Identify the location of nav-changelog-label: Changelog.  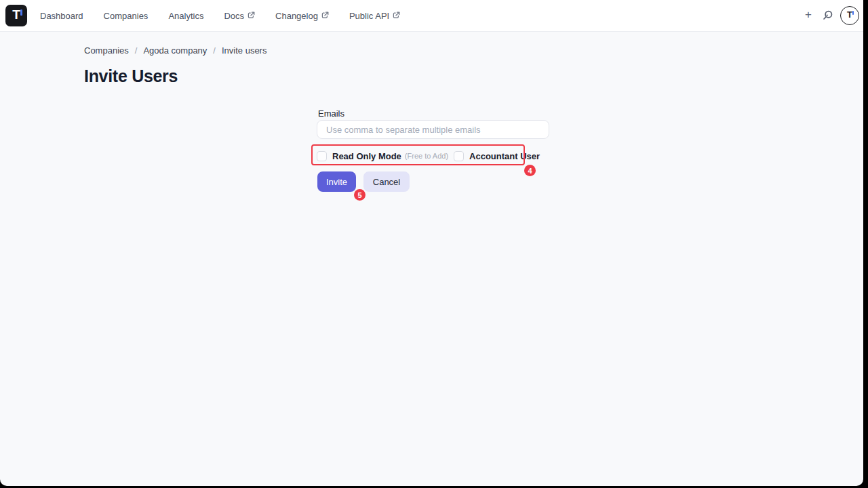
(297, 16).